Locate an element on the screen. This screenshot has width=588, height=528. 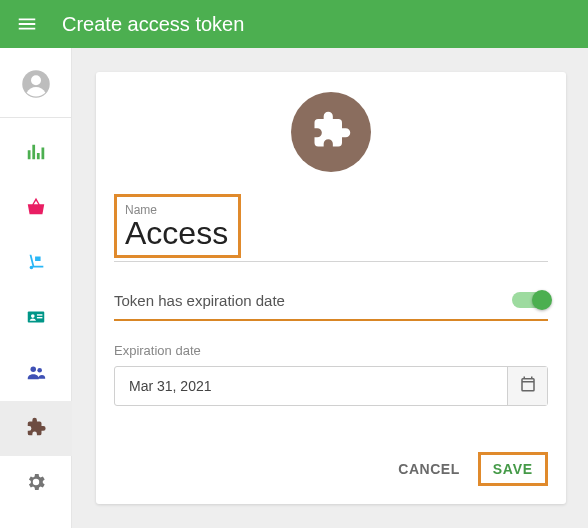
app-header: Create access token is located at coordinates (294, 24).